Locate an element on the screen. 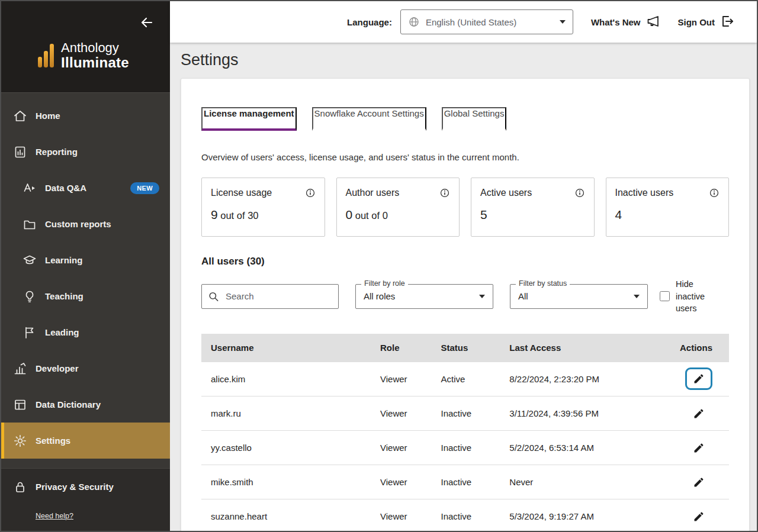 The width and height of the screenshot is (758, 532). table-row: alice.kim Viewer Active 8/22/2024, 2:23:… is located at coordinates (465, 379).